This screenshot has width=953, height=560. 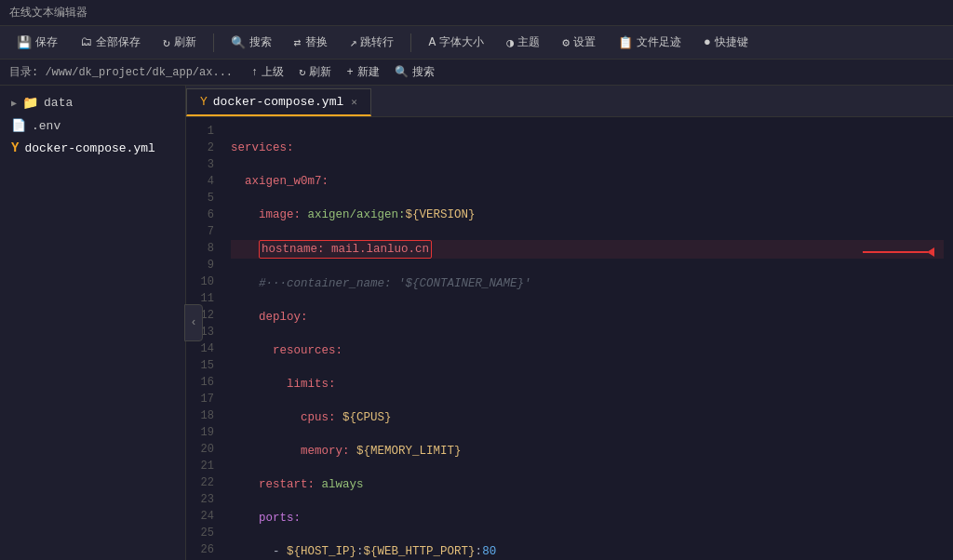 I want to click on breadcrumb-bar: 目录: /www/dk_project/dk_app/ax... ↑ 上级 ↻ …, so click(x=476, y=73).